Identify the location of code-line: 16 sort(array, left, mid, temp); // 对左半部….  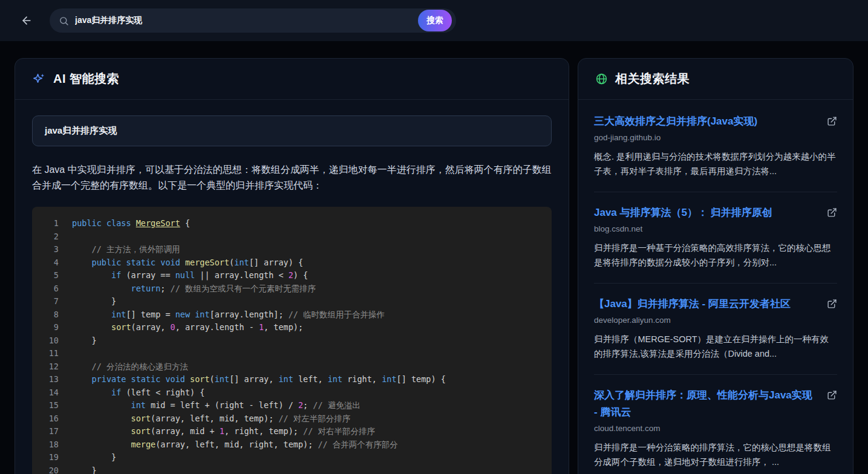
(292, 419).